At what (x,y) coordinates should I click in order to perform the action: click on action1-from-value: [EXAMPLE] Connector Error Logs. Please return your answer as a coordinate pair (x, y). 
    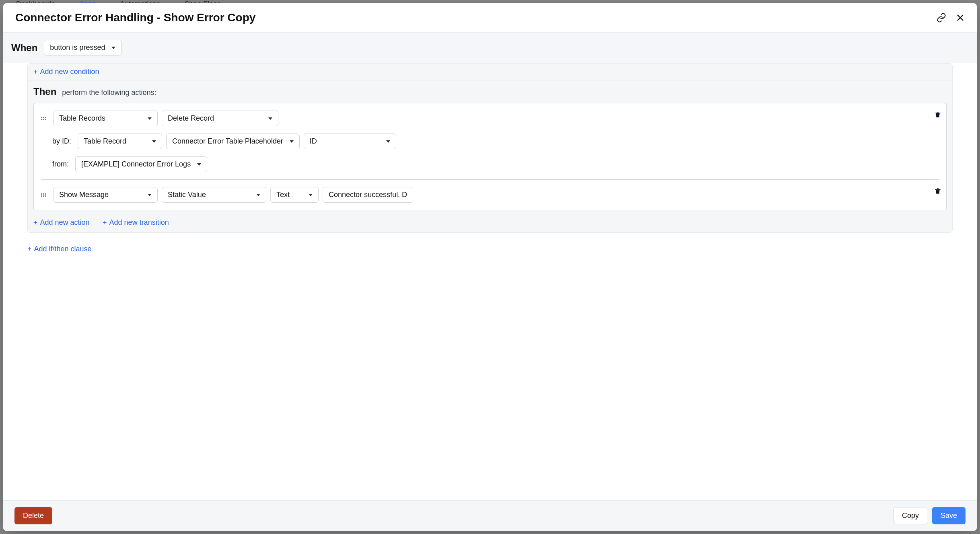
    Looking at the image, I should click on (136, 164).